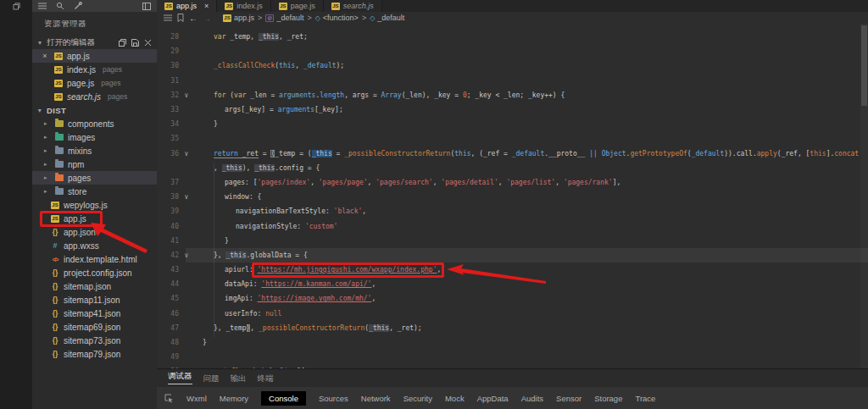 Image resolution: width=868 pixels, height=409 pixels. What do you see at coordinates (136, 42) in the screenshot?
I see `save-all-icon` at bounding box center [136, 42].